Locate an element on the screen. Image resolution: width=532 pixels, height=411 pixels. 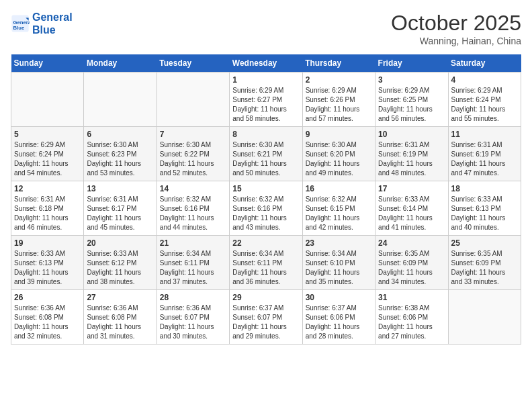
day-number: 9 is located at coordinates (339, 134).